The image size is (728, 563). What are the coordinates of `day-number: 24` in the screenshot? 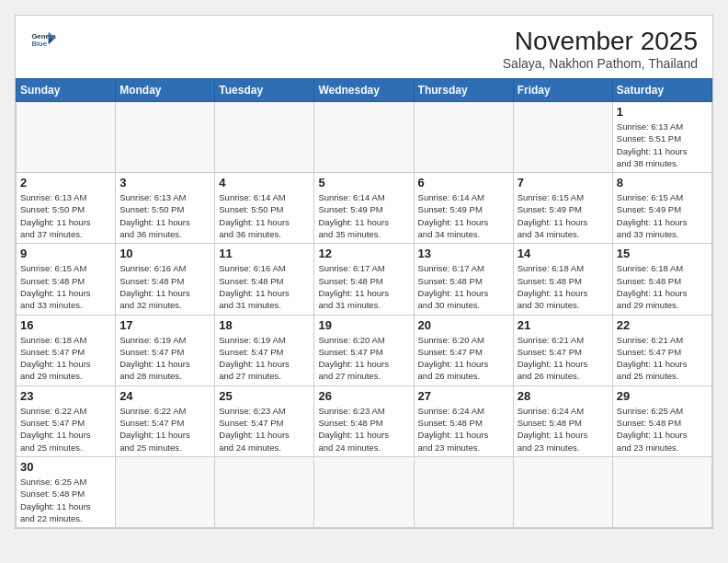 It's located at (165, 396).